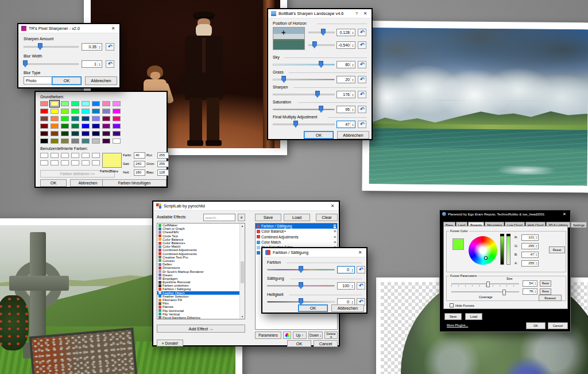  Describe the element at coordinates (331, 336) in the screenshot. I see `delete-button: Delete ✕` at that location.